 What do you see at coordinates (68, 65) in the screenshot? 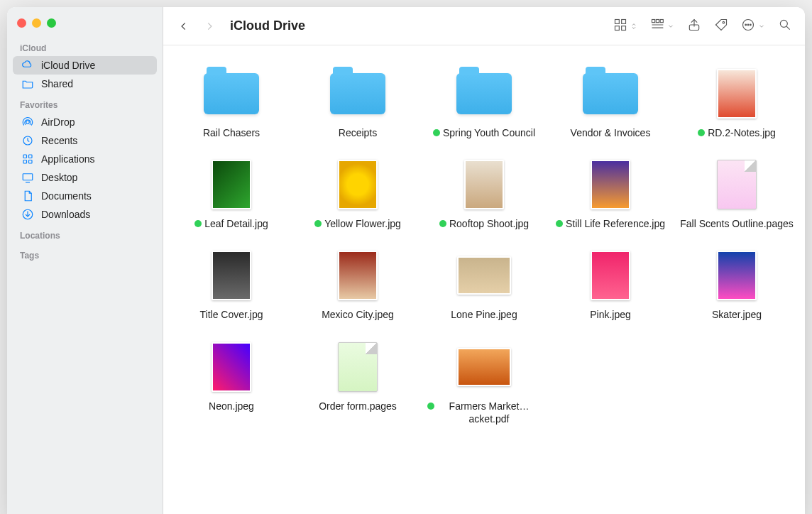
I see `sidebar-item-label: iCloud Drive` at bounding box center [68, 65].